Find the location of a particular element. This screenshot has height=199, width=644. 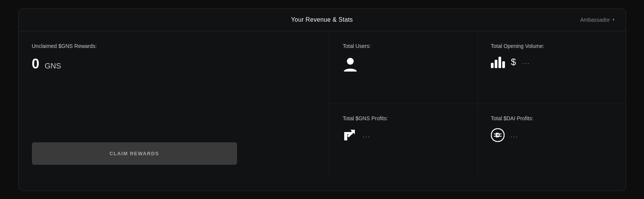

dai-profits-dots: ... is located at coordinates (514, 135).